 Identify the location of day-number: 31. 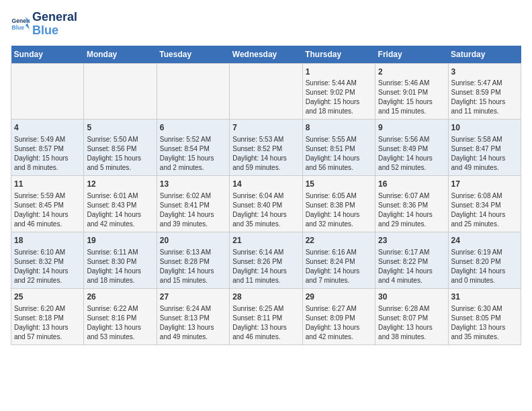
(485, 297).